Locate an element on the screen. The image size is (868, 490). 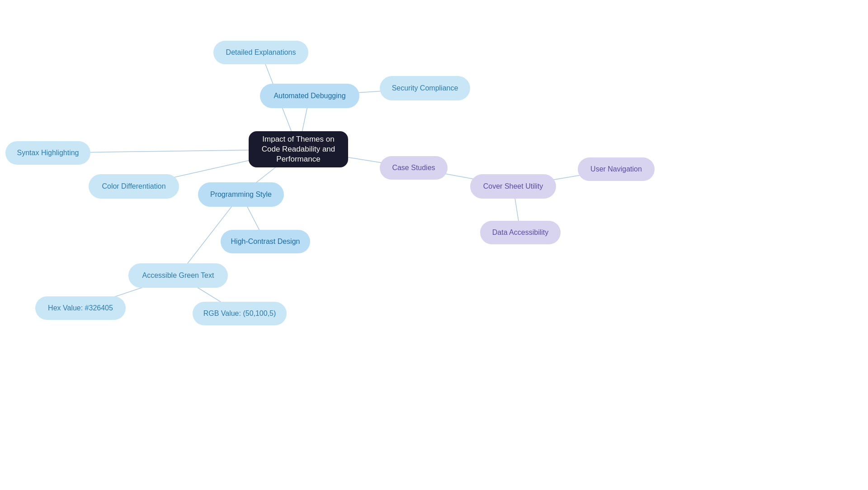
center-node: Impact of Themes on Code Readability and… is located at coordinates (298, 149).